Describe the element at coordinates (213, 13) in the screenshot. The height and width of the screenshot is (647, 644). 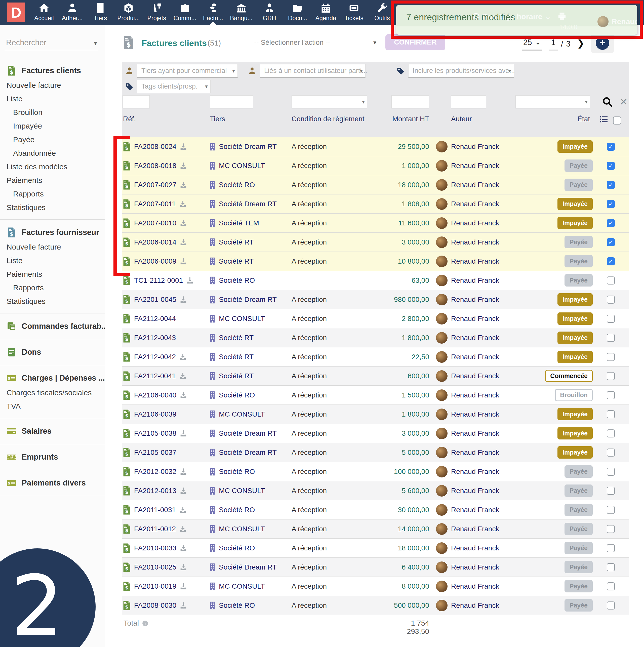
I see `nav-item-factu: Factu...` at that location.